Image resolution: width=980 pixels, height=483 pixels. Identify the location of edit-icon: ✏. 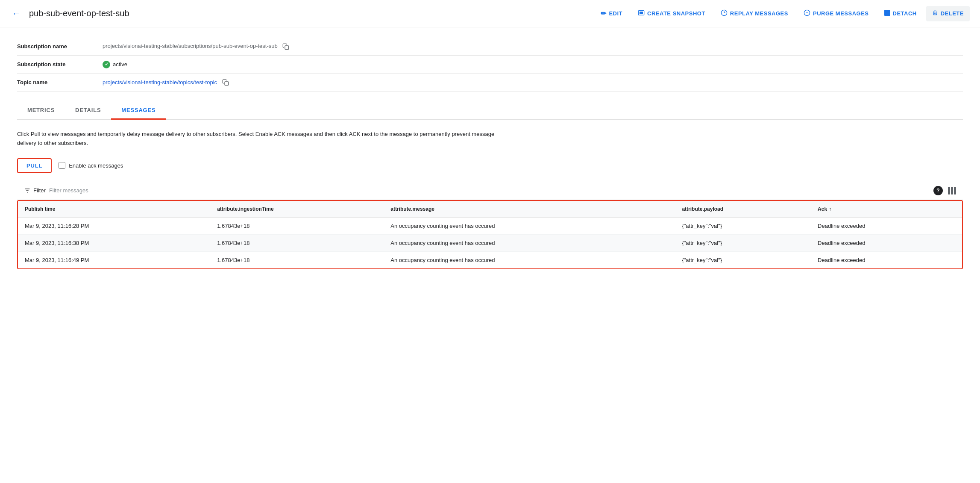
(604, 14).